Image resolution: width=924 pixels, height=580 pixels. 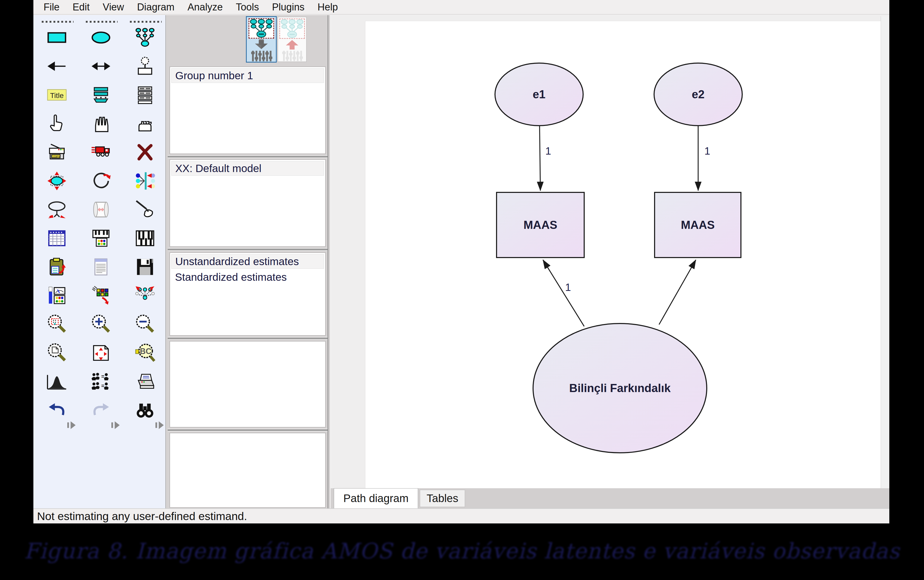 What do you see at coordinates (101, 181) in the screenshot?
I see `rotate-icon` at bounding box center [101, 181].